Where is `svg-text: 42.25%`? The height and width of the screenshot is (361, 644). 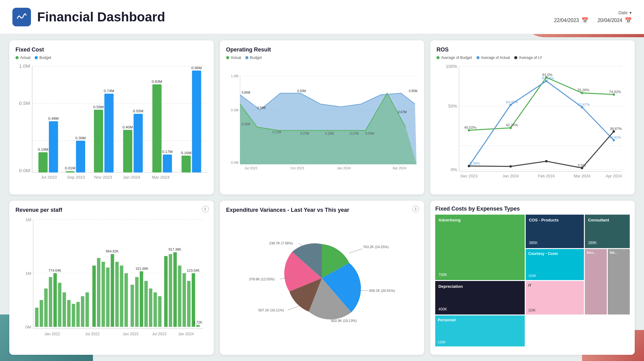
svg-text: 42.25% is located at coordinates (512, 125).